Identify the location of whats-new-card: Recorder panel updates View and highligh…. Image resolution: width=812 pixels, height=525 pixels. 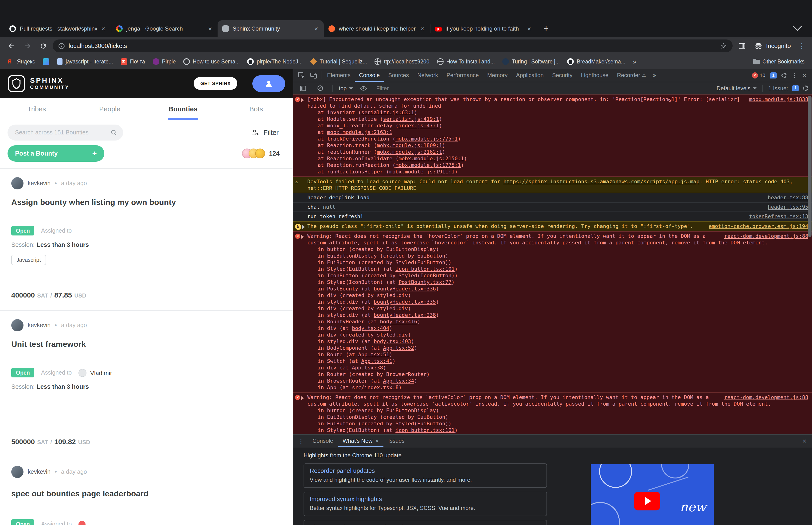
(425, 476).